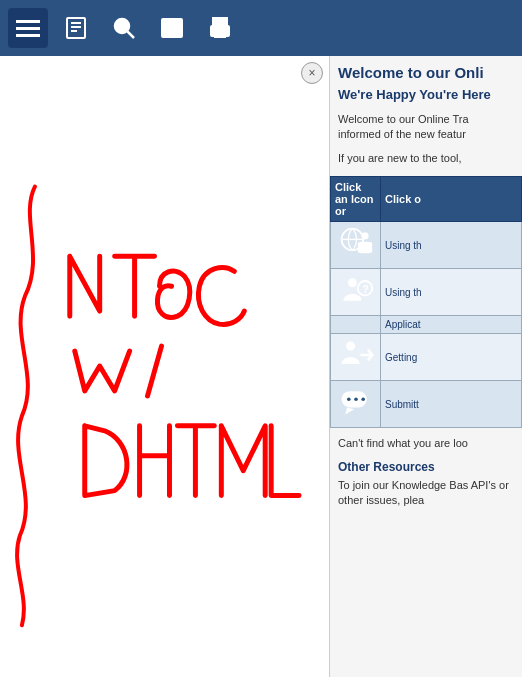  What do you see at coordinates (426, 128) in the screenshot?
I see `intro-text-1: Welcome to our Online Tra informed of th…` at bounding box center [426, 128].